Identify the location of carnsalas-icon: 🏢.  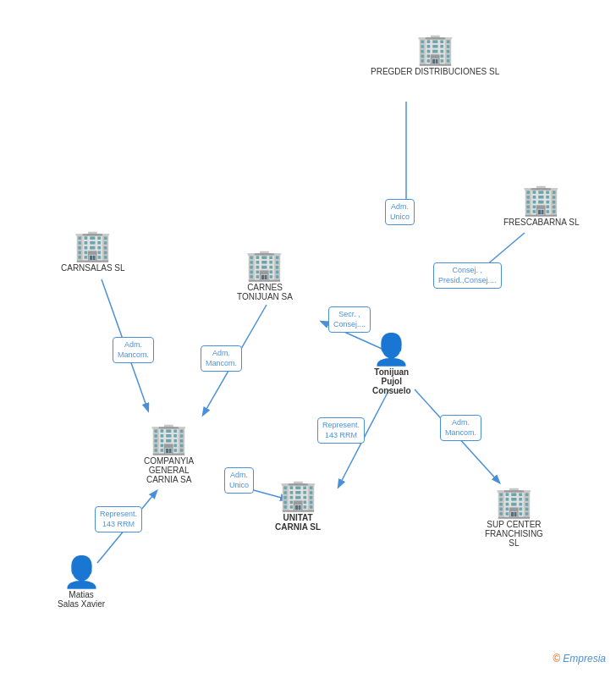
(93, 245).